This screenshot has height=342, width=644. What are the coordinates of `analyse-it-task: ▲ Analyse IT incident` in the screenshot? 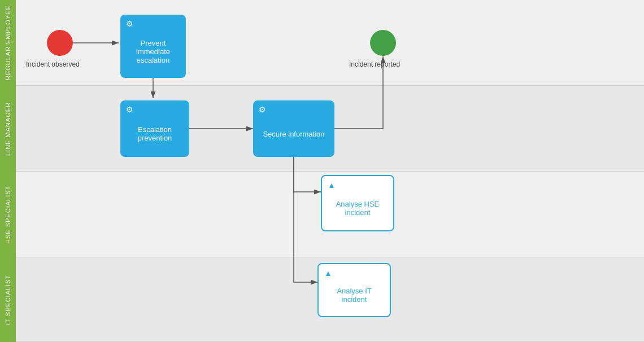 It's located at (354, 290).